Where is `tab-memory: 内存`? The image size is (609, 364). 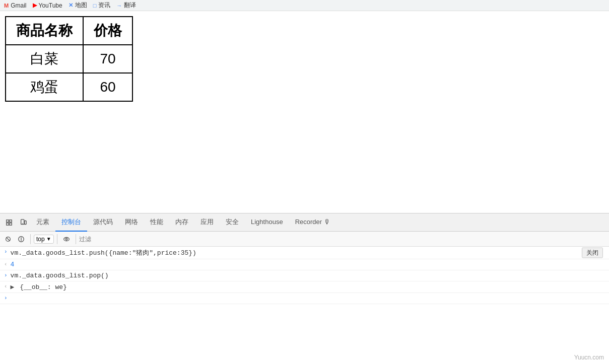
tab-memory: 内存 is located at coordinates (182, 223).